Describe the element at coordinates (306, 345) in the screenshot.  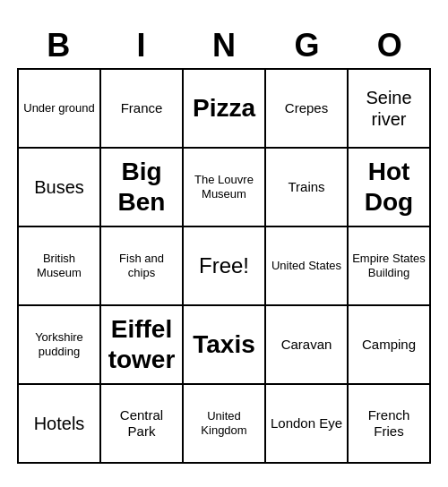
I see `bingo-cell: Caravan` at that location.